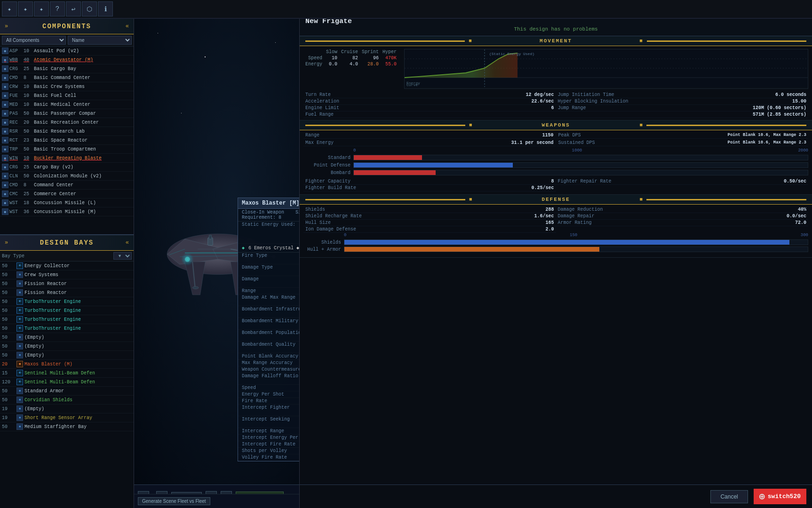  Describe the element at coordinates (16, 122) in the screenshot. I see `comp-code: REC` at that location.